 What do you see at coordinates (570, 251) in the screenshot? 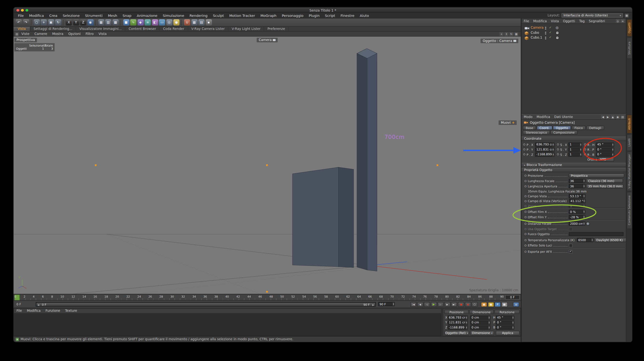
I see `esporta-afx-checkbox: ✓` at bounding box center [570, 251].